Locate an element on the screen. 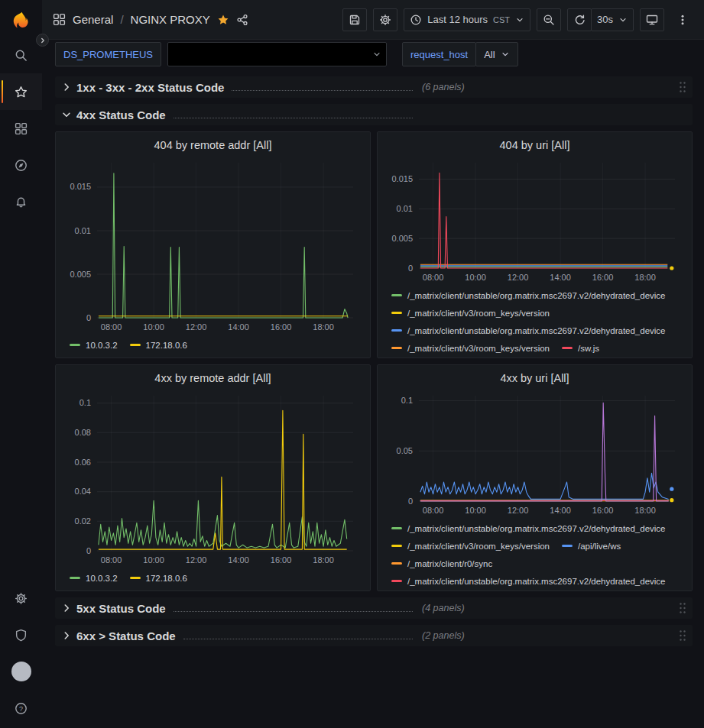  dashboard-toolbar: Last 12 hours CST 30s is located at coordinates (518, 20).